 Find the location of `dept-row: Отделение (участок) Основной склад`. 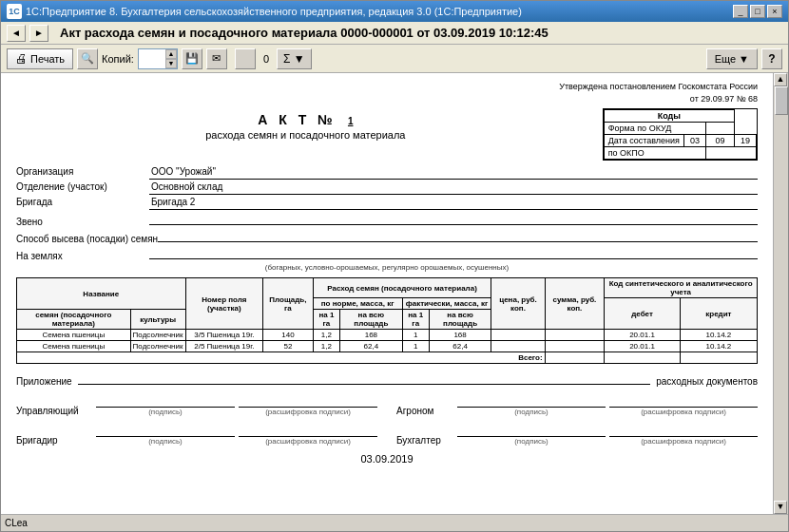

dept-row: Отделение (участок) Основной склад is located at coordinates (387, 188).